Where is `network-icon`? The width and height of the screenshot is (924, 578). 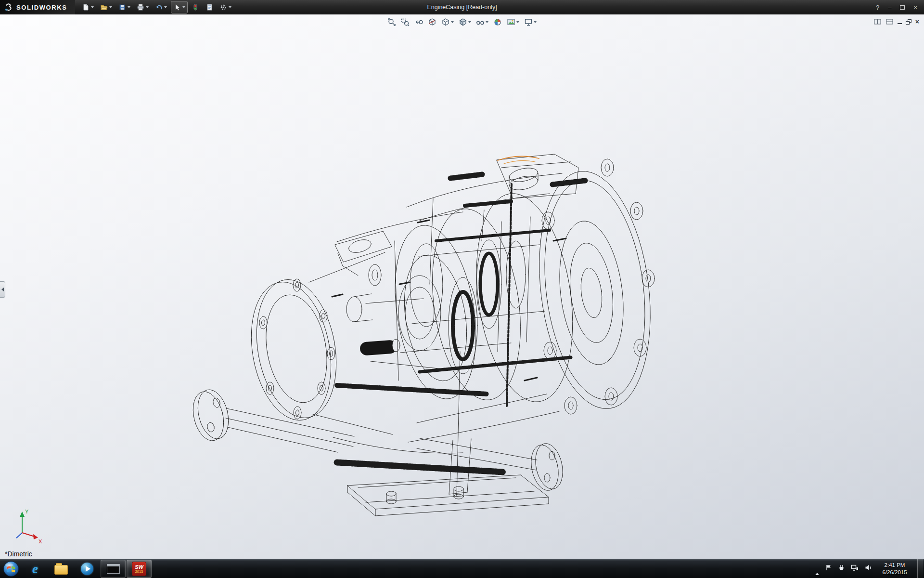
network-icon is located at coordinates (855, 567).